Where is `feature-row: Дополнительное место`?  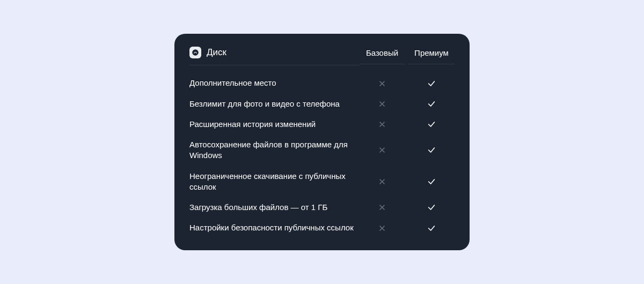
feature-row: Дополнительное место is located at coordinates (322, 83).